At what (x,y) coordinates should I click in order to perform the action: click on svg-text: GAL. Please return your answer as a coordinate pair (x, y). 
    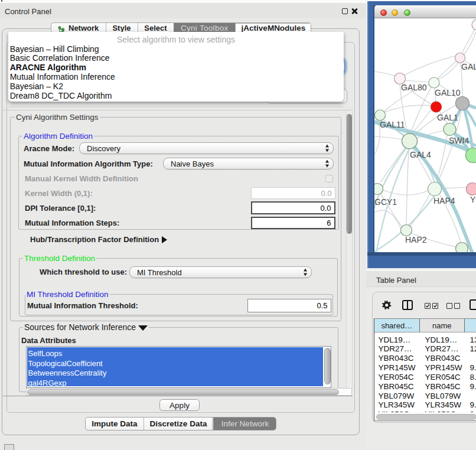
    Looking at the image, I should click on (469, 67).